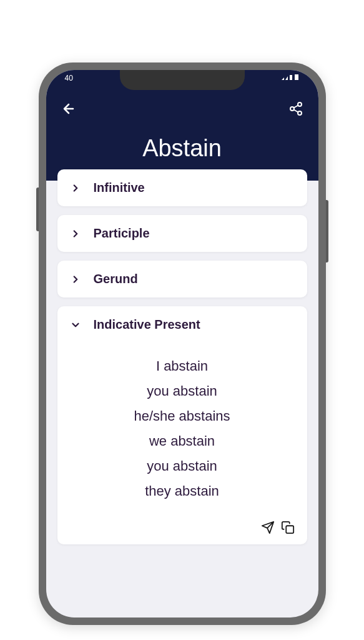 The width and height of the screenshot is (364, 640). What do you see at coordinates (122, 234) in the screenshot?
I see `section-participle-label: Participle` at bounding box center [122, 234].